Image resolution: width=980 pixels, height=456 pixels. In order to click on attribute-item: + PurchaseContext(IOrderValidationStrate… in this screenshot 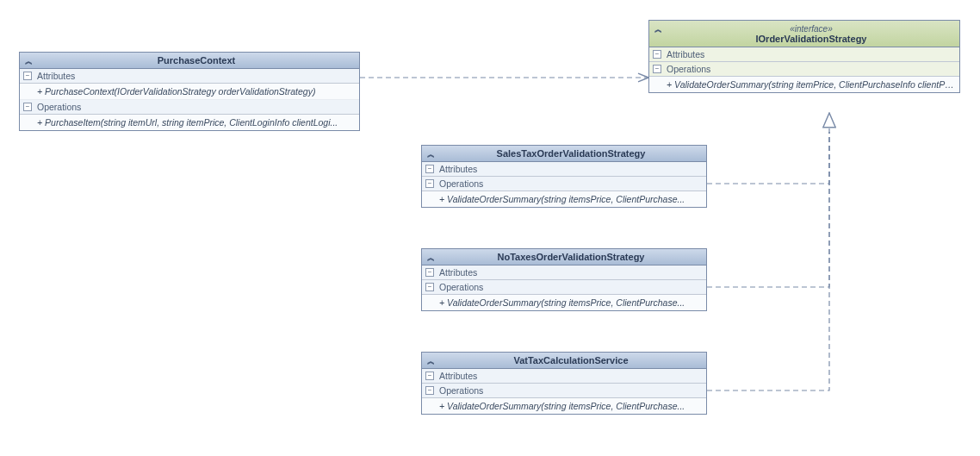, I will do `click(189, 91)`.